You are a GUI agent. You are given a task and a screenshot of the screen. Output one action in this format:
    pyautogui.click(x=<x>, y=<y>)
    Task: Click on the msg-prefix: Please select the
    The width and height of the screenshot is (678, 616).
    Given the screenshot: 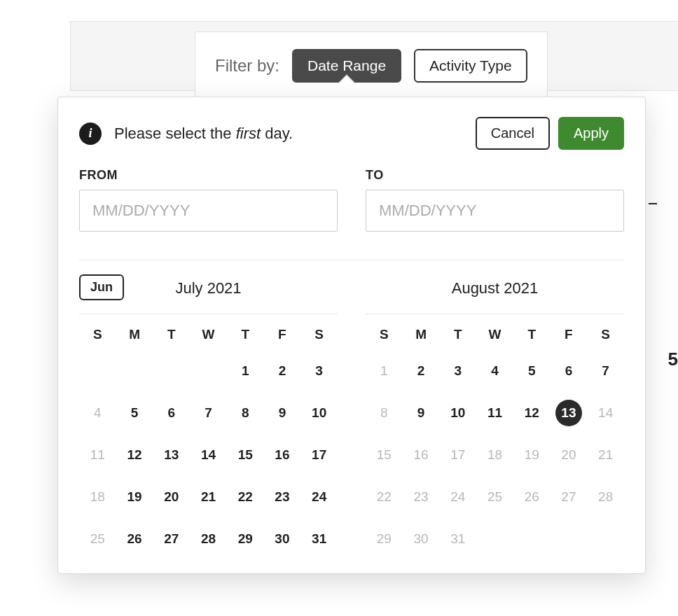 What is the action you would take?
    pyautogui.click(x=175, y=133)
    